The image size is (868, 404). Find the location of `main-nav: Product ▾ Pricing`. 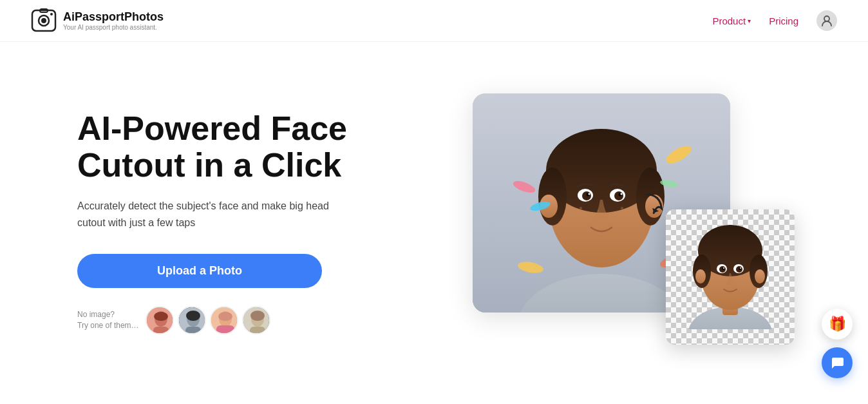

main-nav: Product ▾ Pricing is located at coordinates (775, 21).